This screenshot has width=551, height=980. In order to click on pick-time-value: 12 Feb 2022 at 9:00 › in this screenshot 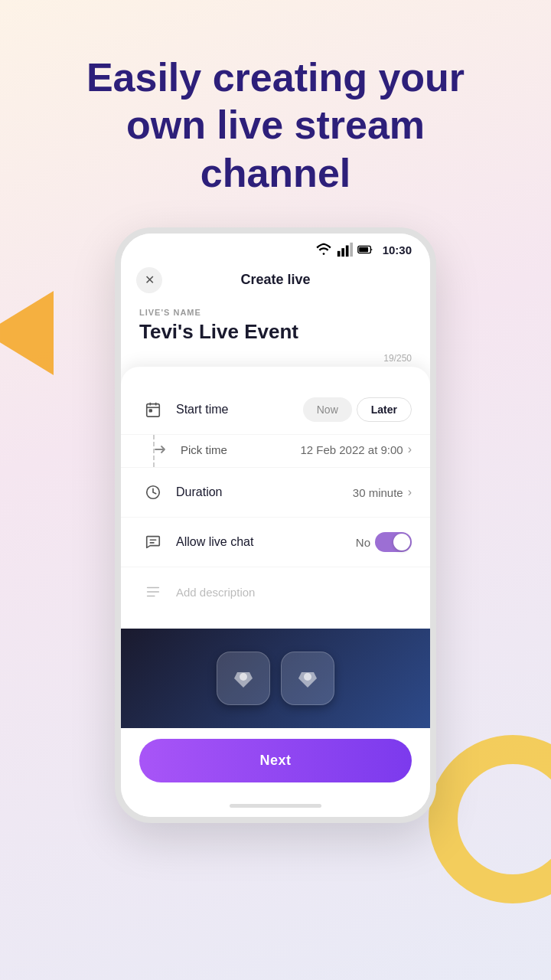, I will do `click(356, 449)`.